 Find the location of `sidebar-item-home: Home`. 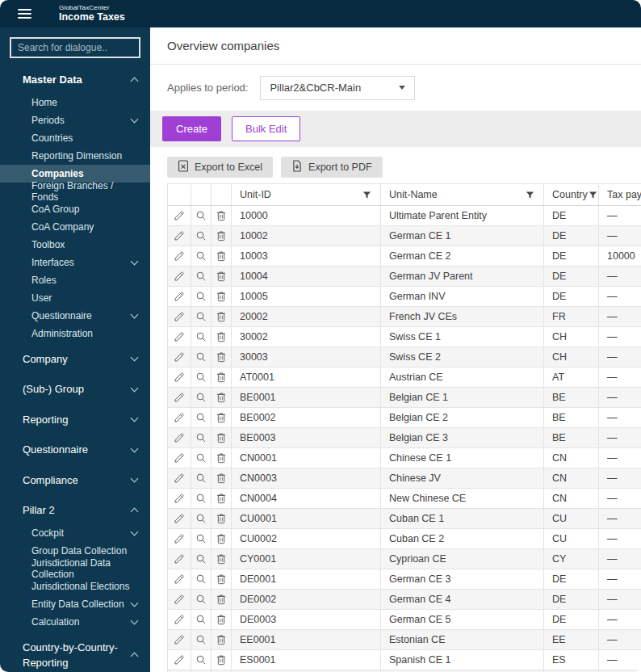

sidebar-item-home: Home is located at coordinates (75, 103).